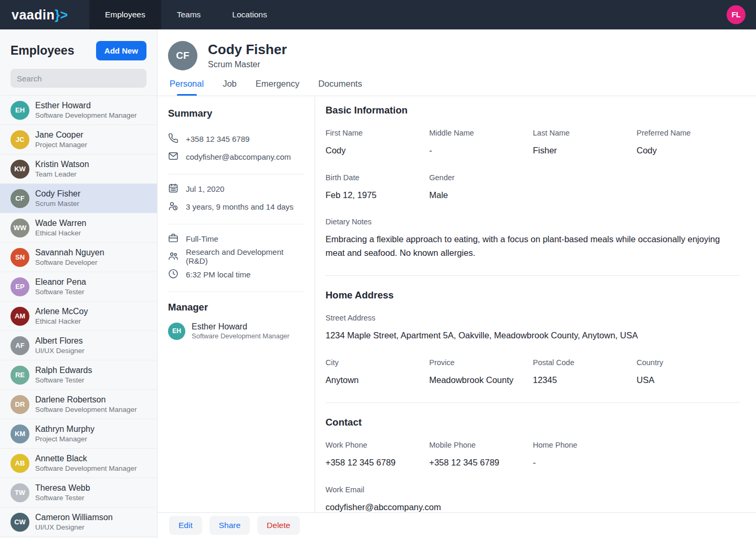 Image resolution: width=756 pixels, height=538 pixels. What do you see at coordinates (247, 50) in the screenshot?
I see `page-title: Cody Fisher` at bounding box center [247, 50].